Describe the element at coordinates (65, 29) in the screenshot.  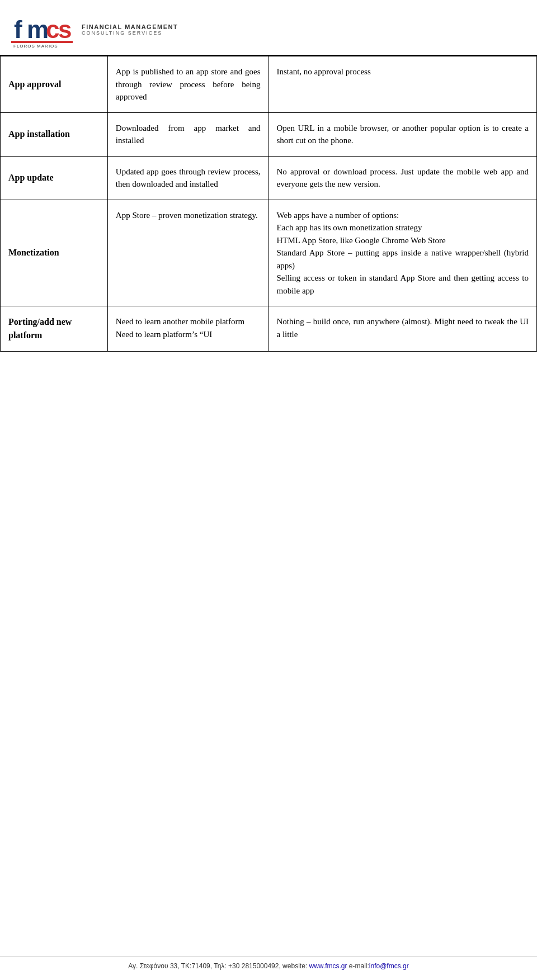
I see `svg-text: s` at that location.